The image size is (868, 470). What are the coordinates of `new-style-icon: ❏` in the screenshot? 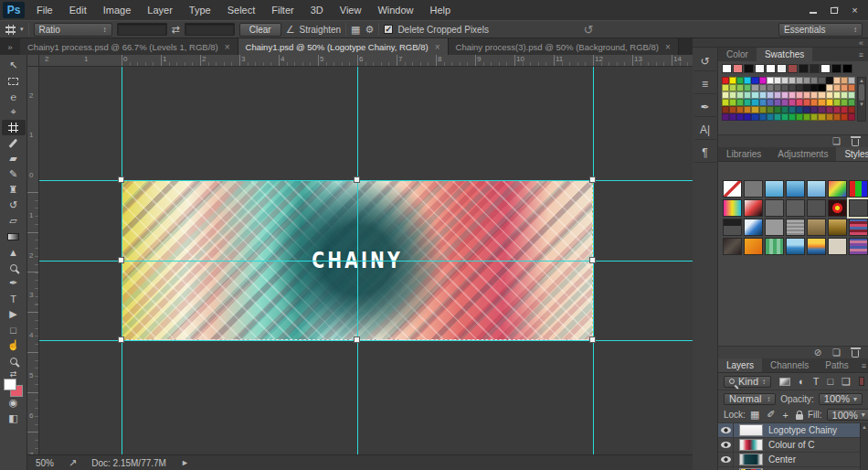 It's located at (837, 353).